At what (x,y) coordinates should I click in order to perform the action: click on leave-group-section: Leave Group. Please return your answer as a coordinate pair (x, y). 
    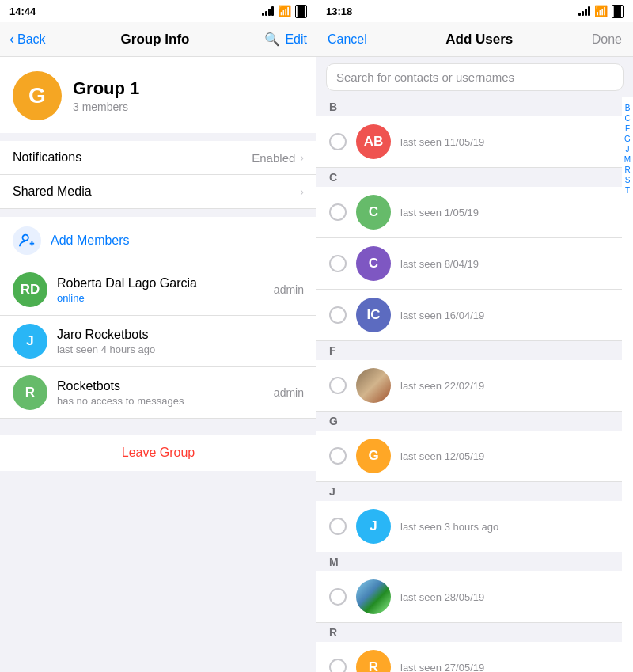
    Looking at the image, I should click on (158, 453).